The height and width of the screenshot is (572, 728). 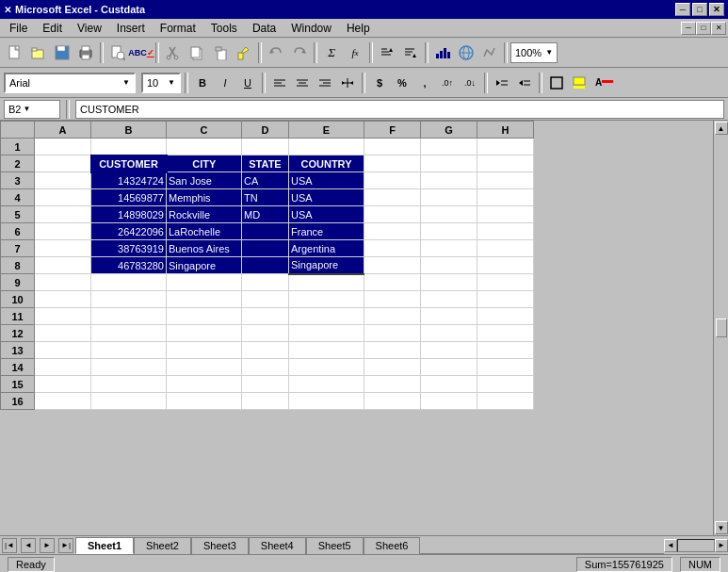 I want to click on border-button, so click(x=557, y=83).